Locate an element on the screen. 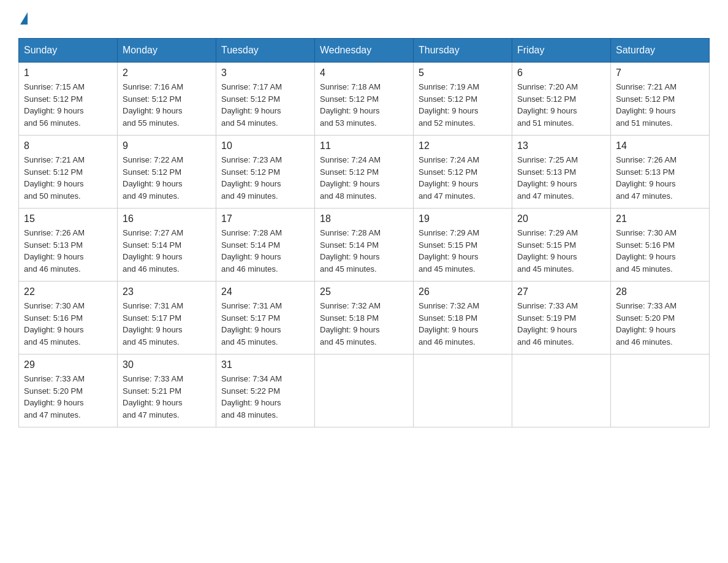 Image resolution: width=728 pixels, height=563 pixels. day-sun-info: Sunrise: 7:34 AMSunset: 5:22 PMDaylight:… is located at coordinates (265, 397).